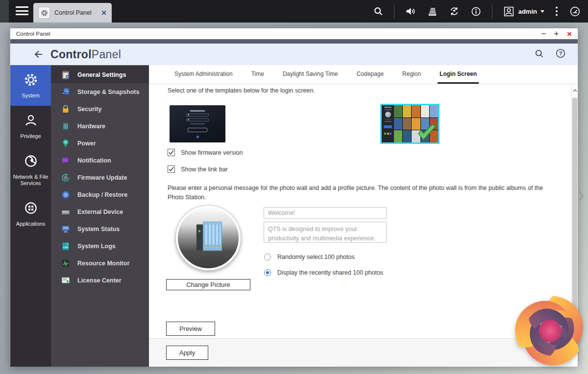  Describe the element at coordinates (311, 74) in the screenshot. I see `tab-daylight-saving-time: Daylight Saving Time` at that location.